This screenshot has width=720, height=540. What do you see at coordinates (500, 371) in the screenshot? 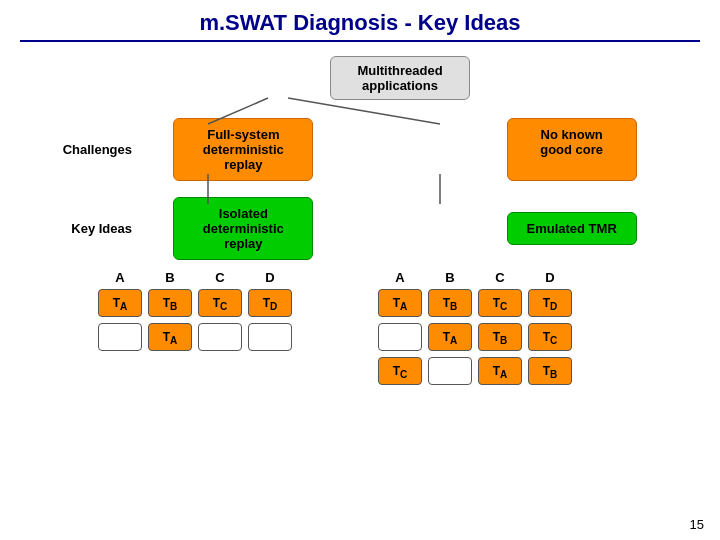
I see `right-r3-c: TA` at bounding box center [500, 371].